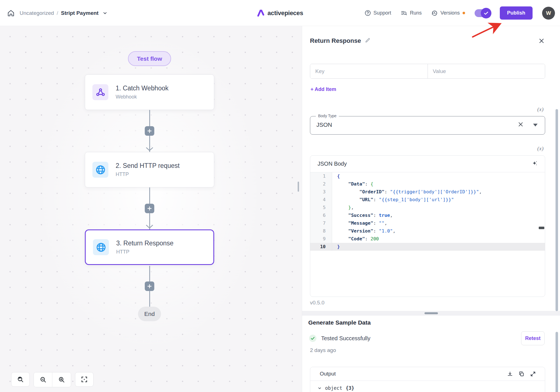 This screenshot has width=560, height=392. What do you see at coordinates (521, 125) in the screenshot?
I see `clear-selection-icon` at bounding box center [521, 125].